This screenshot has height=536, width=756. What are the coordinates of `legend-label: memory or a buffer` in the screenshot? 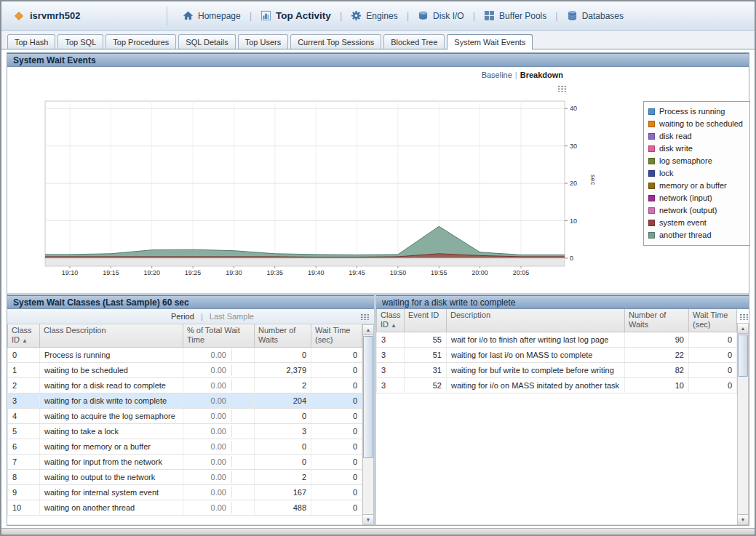 It's located at (693, 186).